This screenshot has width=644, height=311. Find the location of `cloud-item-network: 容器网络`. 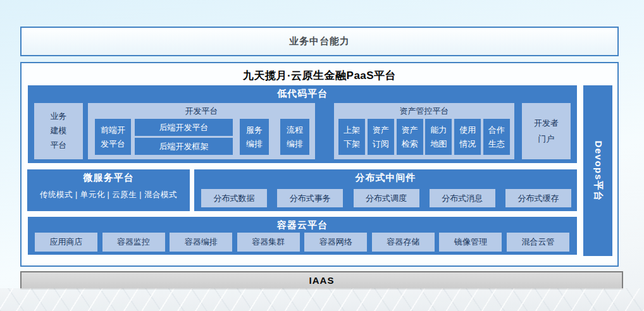

cloud-item-network: 容器网络 is located at coordinates (335, 242).